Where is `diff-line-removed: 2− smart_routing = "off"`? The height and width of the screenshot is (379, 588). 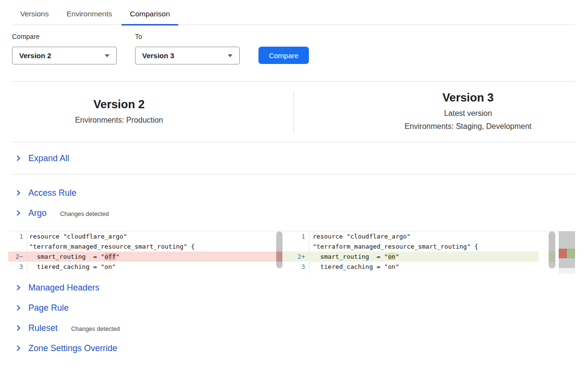
diff-line-removed: 2− smart_routing = "off" is located at coordinates (145, 257).